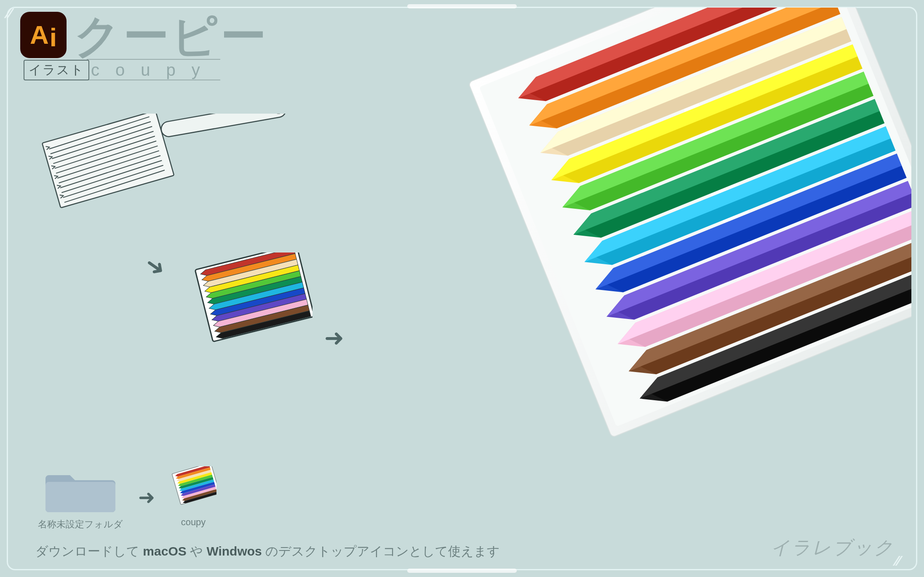 The width and height of the screenshot is (924, 577). I want to click on footer-mid: や, so click(197, 551).